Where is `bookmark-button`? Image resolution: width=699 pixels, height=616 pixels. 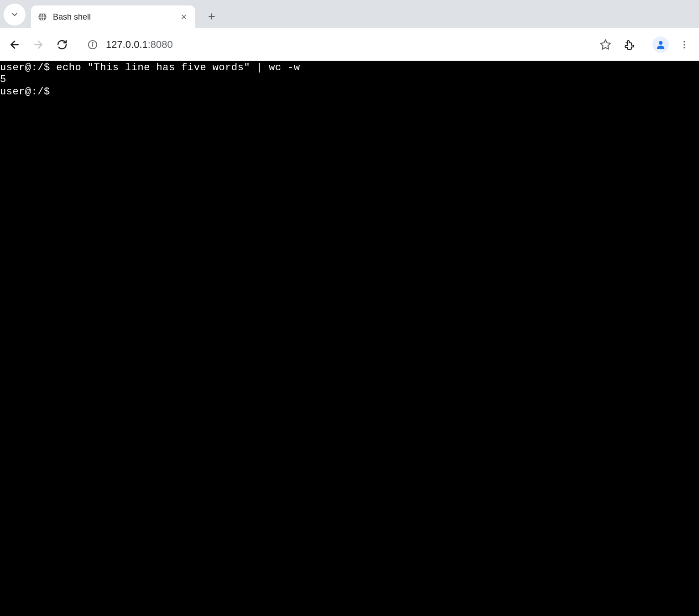 bookmark-button is located at coordinates (605, 45).